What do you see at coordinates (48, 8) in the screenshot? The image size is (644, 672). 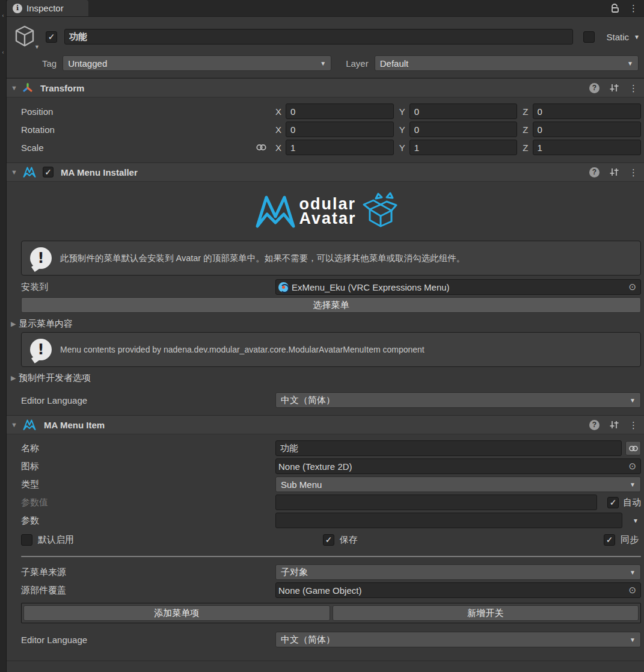 I see `tab-inspector: i Inspector` at bounding box center [48, 8].